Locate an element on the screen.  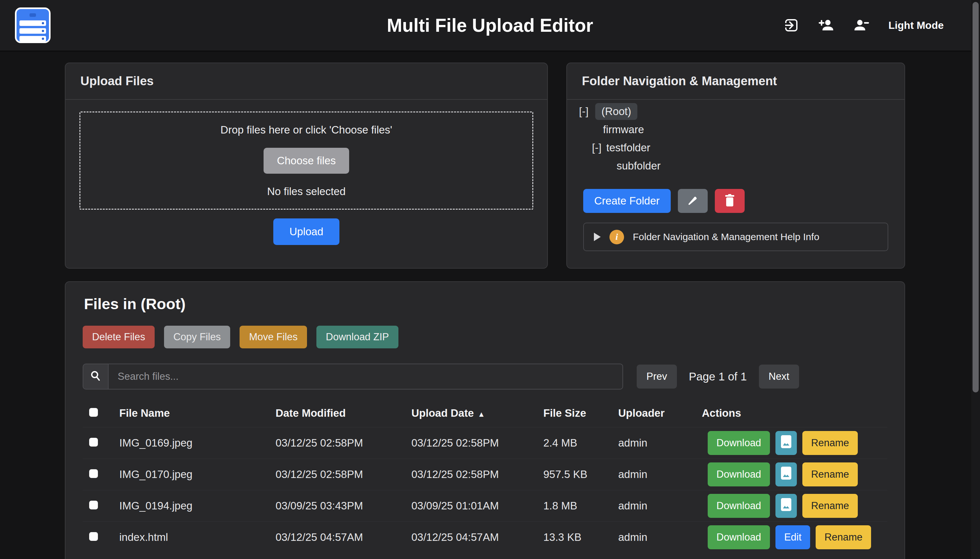
bulk-actions-toolbar: Delete Files Copy Files Move Files Downl… is located at coordinates (485, 337).